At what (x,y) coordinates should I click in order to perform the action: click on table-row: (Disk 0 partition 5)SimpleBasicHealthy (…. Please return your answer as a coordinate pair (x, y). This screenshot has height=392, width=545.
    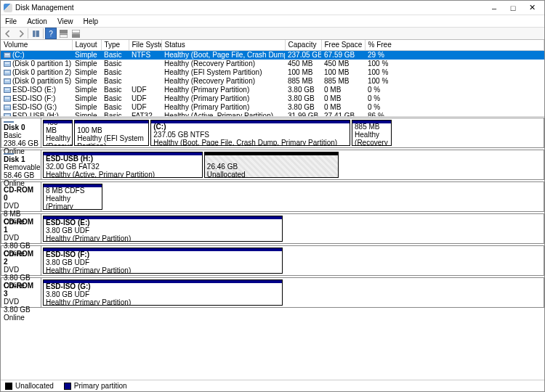
    Looking at the image, I should click on (272, 81).